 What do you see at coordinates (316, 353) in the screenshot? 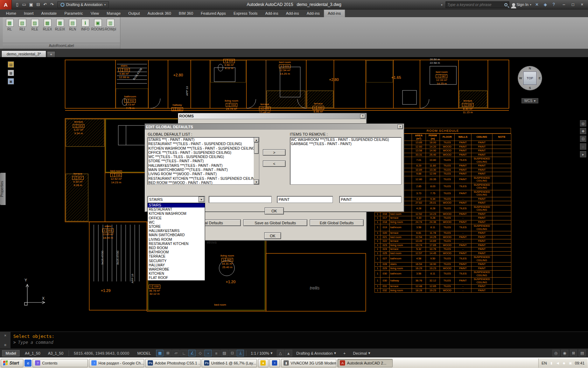
I see `workspace-switching-control: Drafting & Annotation ▾` at bounding box center [316, 353].